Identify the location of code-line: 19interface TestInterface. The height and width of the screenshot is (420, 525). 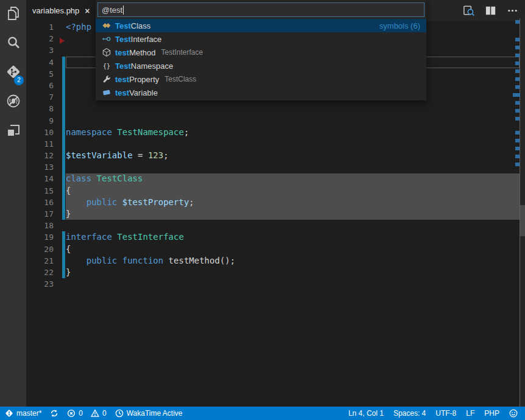
(275, 237).